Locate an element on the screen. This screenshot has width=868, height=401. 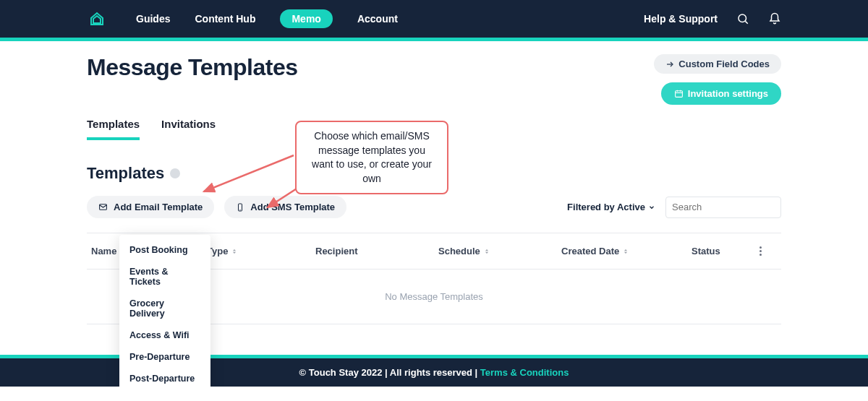
footer-rights: All rights reserved is located at coordinates (431, 373).